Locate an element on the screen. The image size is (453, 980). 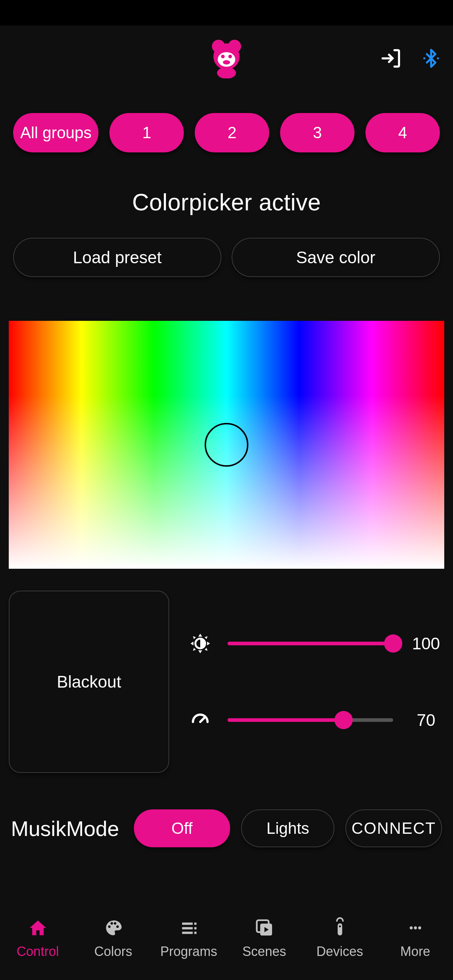
group-selector: All groups 1 2 3 4 is located at coordinates (226, 127).